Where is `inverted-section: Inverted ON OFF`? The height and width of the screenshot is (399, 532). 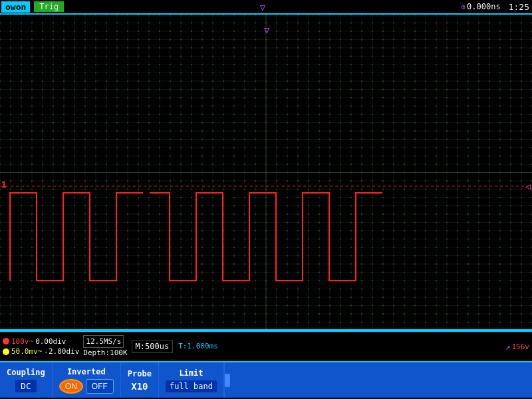 inverted-section: Inverted ON OFF is located at coordinates (86, 380).